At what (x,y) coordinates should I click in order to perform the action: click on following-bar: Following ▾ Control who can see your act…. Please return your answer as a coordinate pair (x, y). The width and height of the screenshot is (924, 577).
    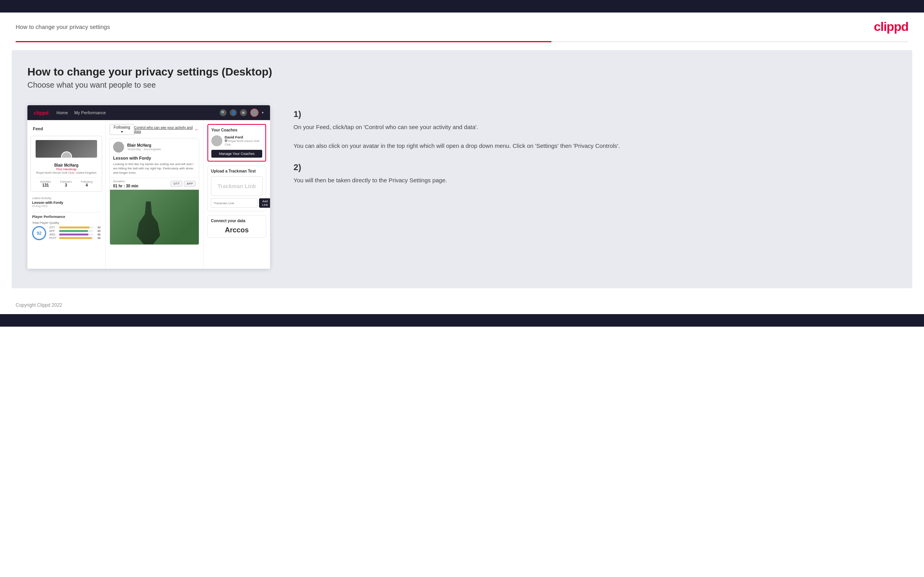
    Looking at the image, I should click on (154, 129).